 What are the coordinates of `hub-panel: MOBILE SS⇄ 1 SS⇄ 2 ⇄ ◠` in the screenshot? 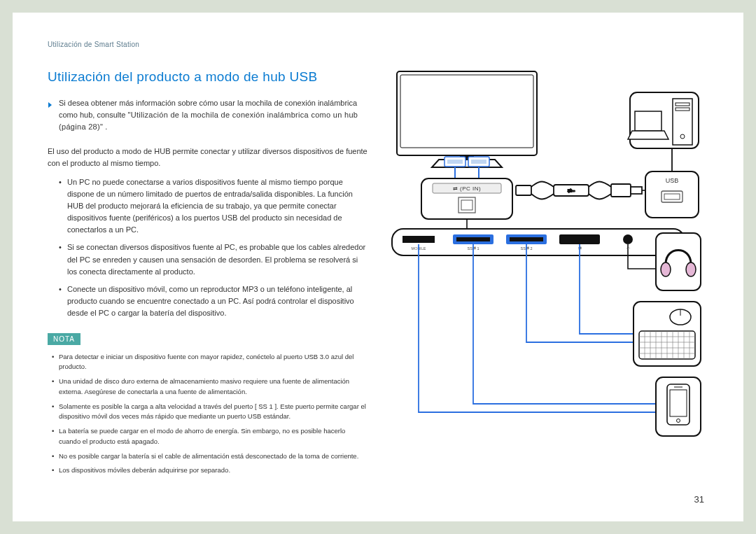 It's located at (538, 242).